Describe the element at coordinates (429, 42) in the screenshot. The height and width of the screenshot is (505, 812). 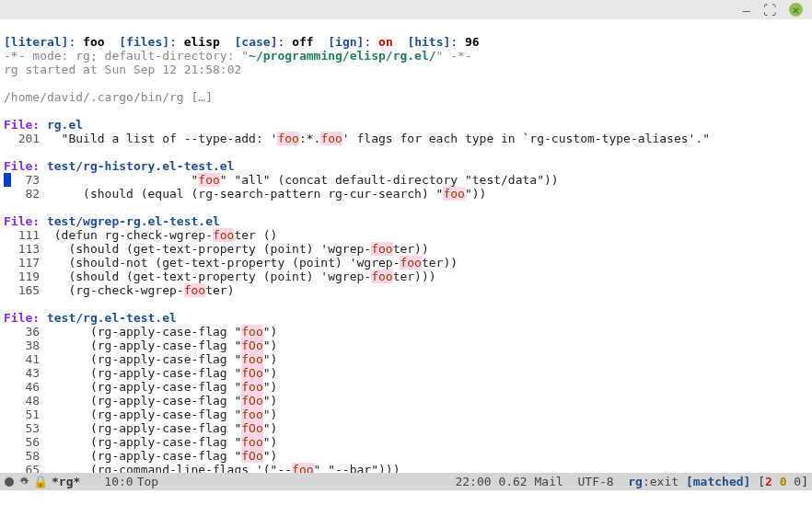
I see `header-hits-key: [hits]` at that location.